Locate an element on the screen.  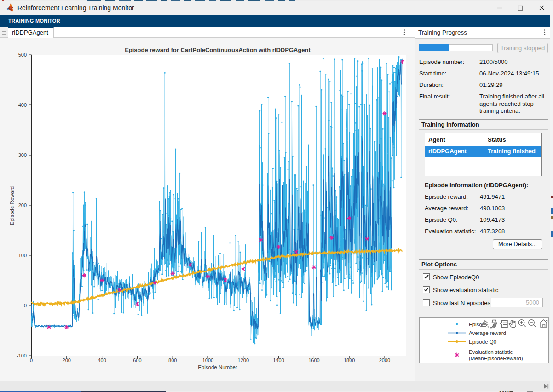
svg-text: -100 is located at coordinates (22, 356).